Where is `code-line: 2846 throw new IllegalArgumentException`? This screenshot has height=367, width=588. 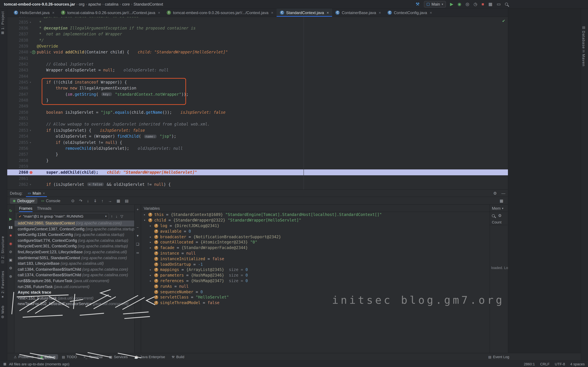
code-line: 2846 throw new IllegalArgumentException is located at coordinates (258, 88).